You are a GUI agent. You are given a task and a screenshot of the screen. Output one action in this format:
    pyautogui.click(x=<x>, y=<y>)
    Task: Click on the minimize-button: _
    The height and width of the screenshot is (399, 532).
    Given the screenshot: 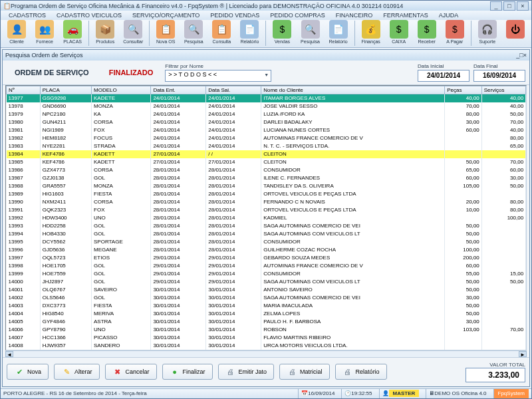 What is the action you would take?
    pyautogui.click(x=496, y=6)
    